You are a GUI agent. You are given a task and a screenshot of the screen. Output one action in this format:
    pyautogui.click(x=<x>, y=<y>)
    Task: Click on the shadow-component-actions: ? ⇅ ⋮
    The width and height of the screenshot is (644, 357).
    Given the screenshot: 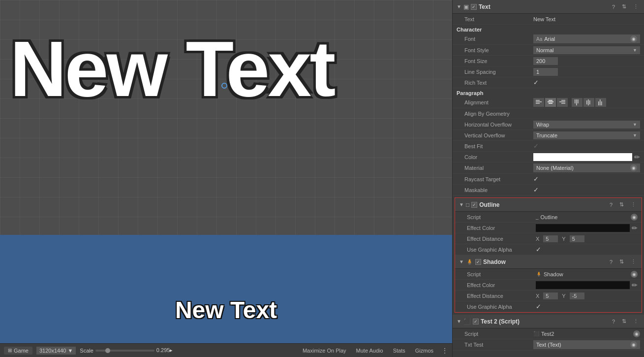 What is the action you would take?
    pyautogui.click(x=623, y=262)
    